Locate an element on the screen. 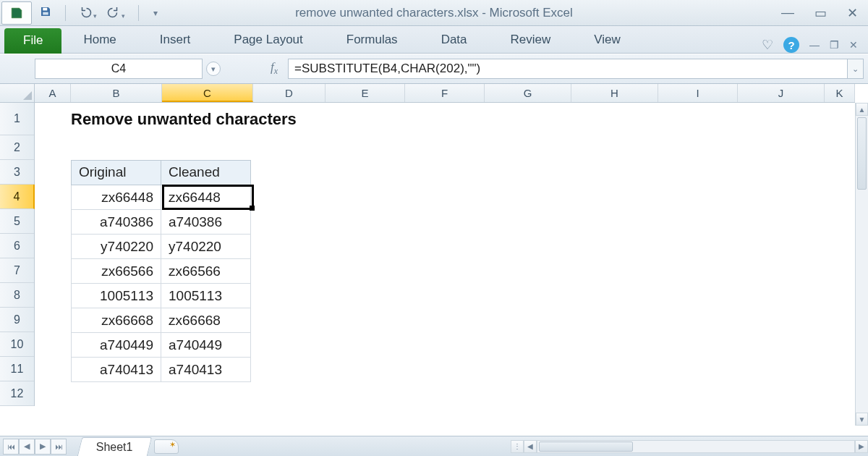  table-row: a740386a740386 is located at coordinates (161, 222).